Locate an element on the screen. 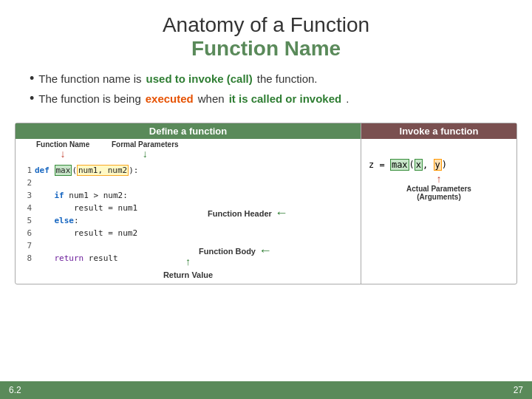 The height and width of the screenshot is (399, 532). code-line-5: else: is located at coordinates (86, 220).